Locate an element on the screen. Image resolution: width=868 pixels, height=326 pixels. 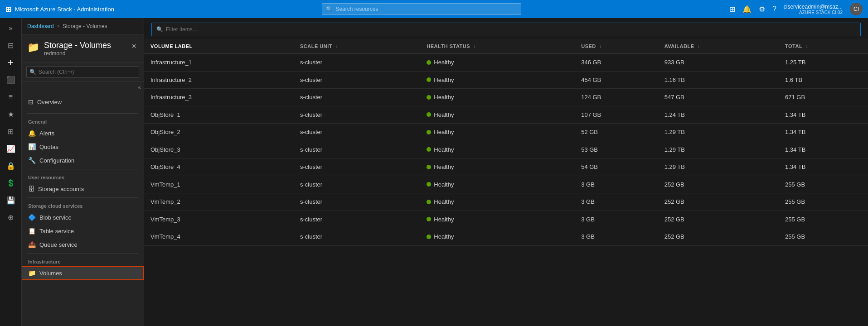
avatar: CI is located at coordinates (856, 9).